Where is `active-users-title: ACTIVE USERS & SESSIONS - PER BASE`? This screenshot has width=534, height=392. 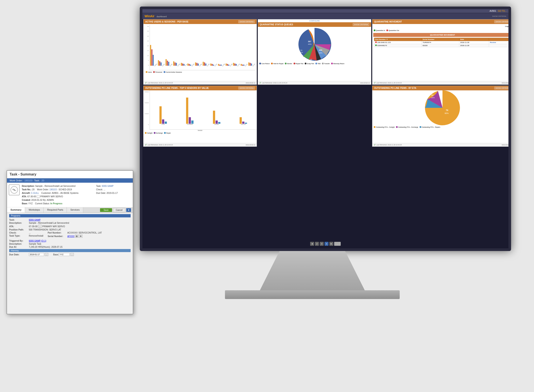
active-users-title: ACTIVE USERS & SESSIONS - PER BASE is located at coordinates (167, 22).